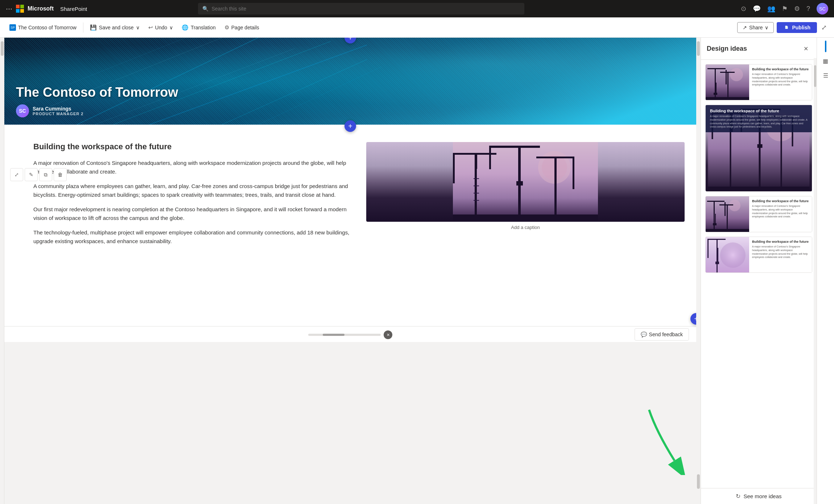 Image resolution: width=834 pixels, height=504 pixels. Describe the element at coordinates (693, 319) in the screenshot. I see `add-section-bottom-button: +` at that location.